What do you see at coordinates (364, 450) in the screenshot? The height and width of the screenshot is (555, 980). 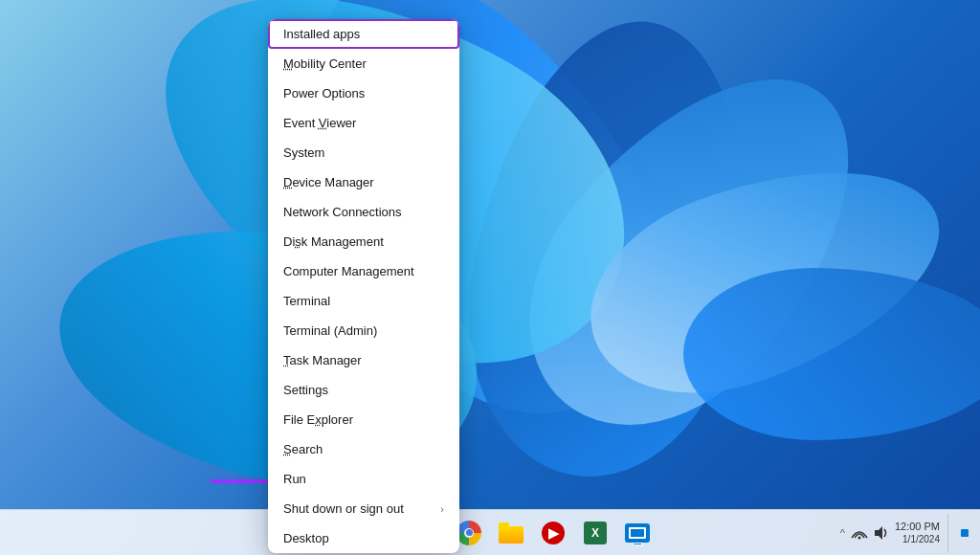 I see `menu-item-search: Search` at bounding box center [364, 450].